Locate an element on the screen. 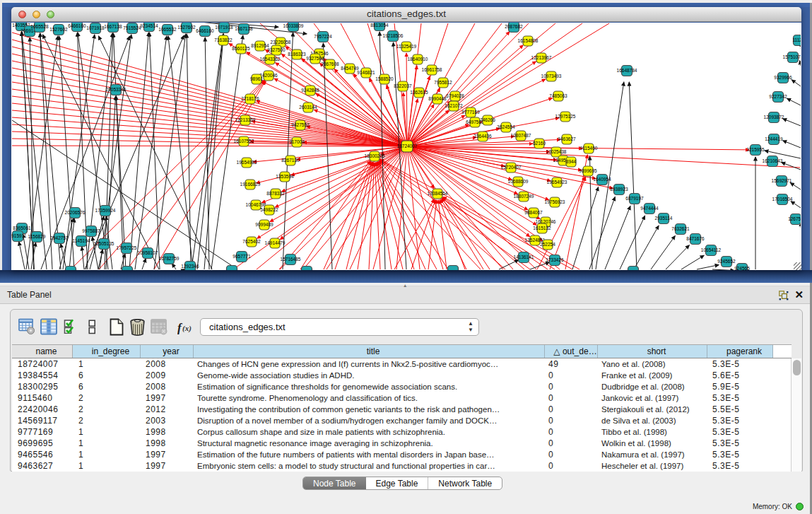  svg-text: 7515524 is located at coordinates (132, 28).